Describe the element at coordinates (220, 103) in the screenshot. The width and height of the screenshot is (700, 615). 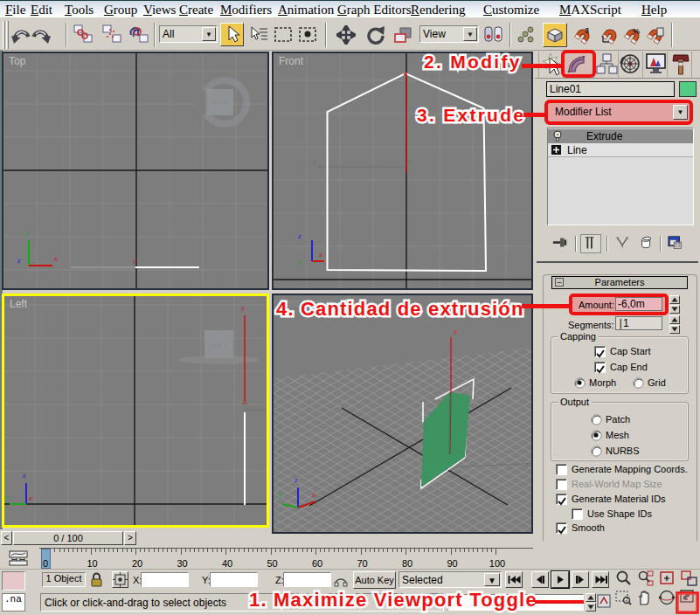
I see `svg-text: TOP` at that location.